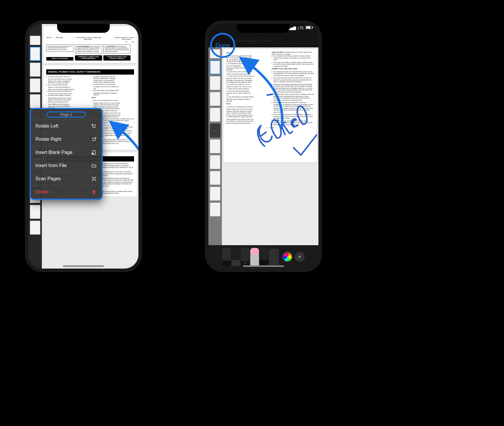  What do you see at coordinates (263, 146) in the screenshot?
I see `phone-mockup-right: ▁▃▅▇ LTE obi Impact Driv... Done ⋯` at bounding box center [263, 146].